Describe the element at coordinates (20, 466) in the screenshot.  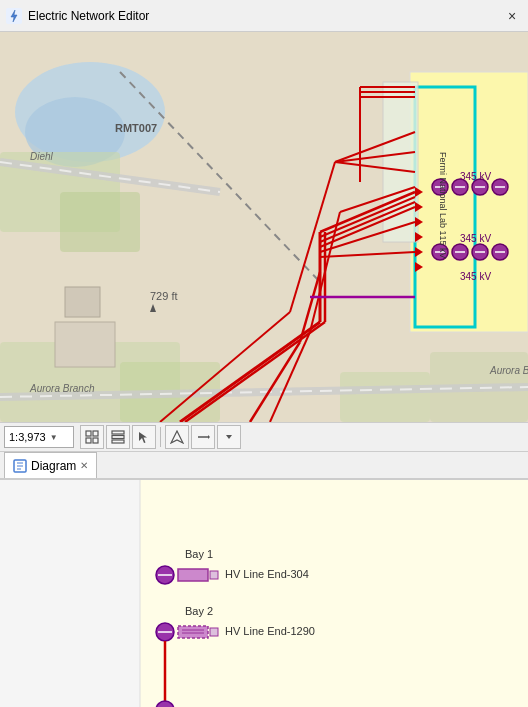
I see `diagram-tab-icon` at that location.